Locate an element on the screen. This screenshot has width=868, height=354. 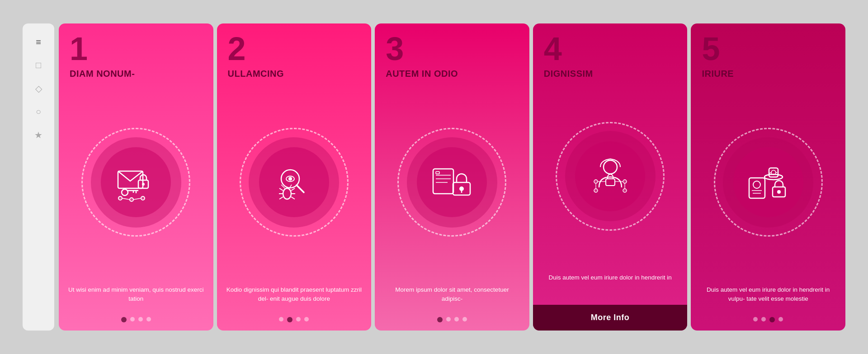
card-3-icon-area is located at coordinates (452, 182).